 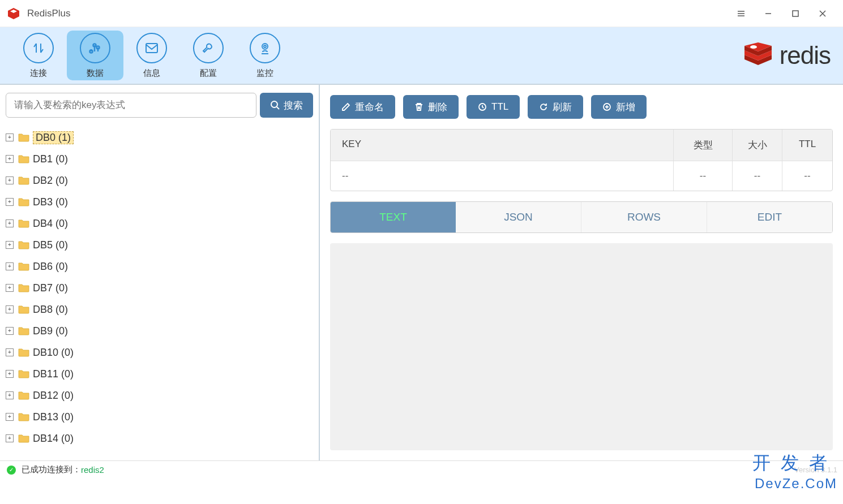 I want to click on db-label: DB6 (0), so click(x=50, y=267).